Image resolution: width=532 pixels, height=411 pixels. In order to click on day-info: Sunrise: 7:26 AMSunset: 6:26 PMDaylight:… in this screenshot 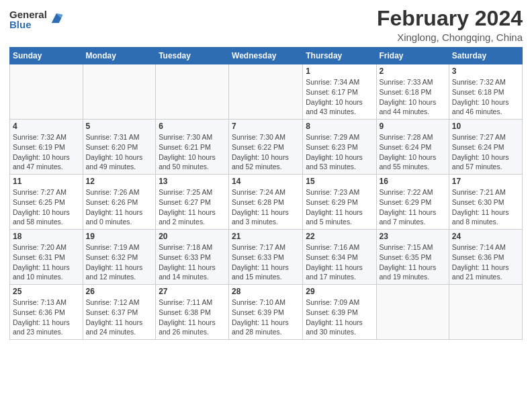, I will do `click(120, 207)`.